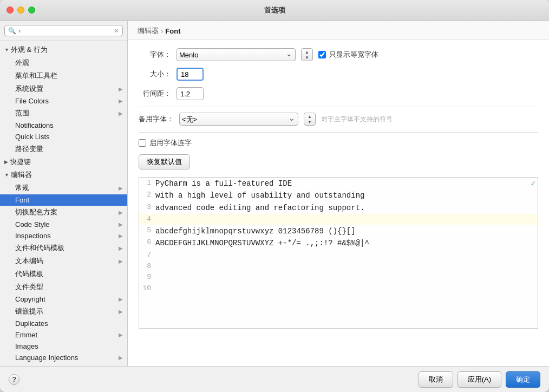 The image size is (549, 392). I want to click on panel-header: 编辑器 › Font, so click(338, 30).